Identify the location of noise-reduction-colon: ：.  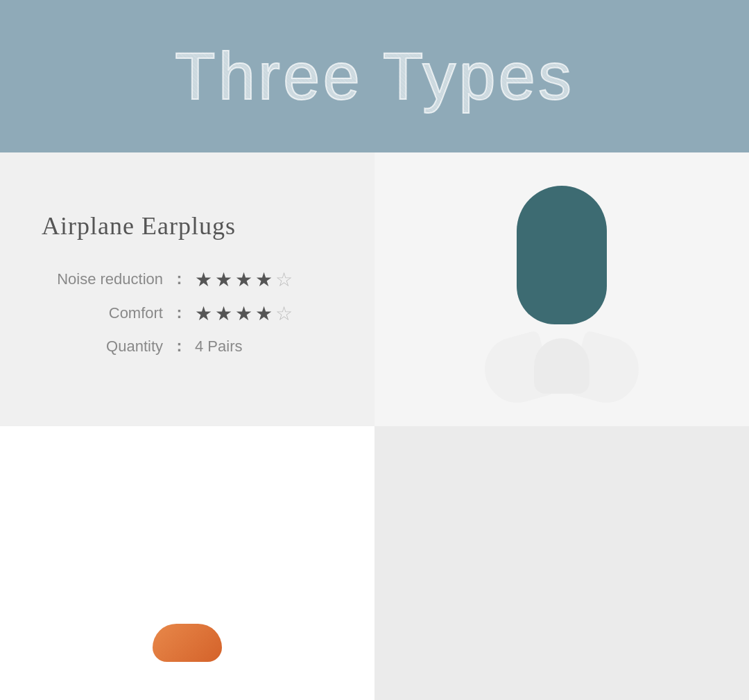
(179, 279).